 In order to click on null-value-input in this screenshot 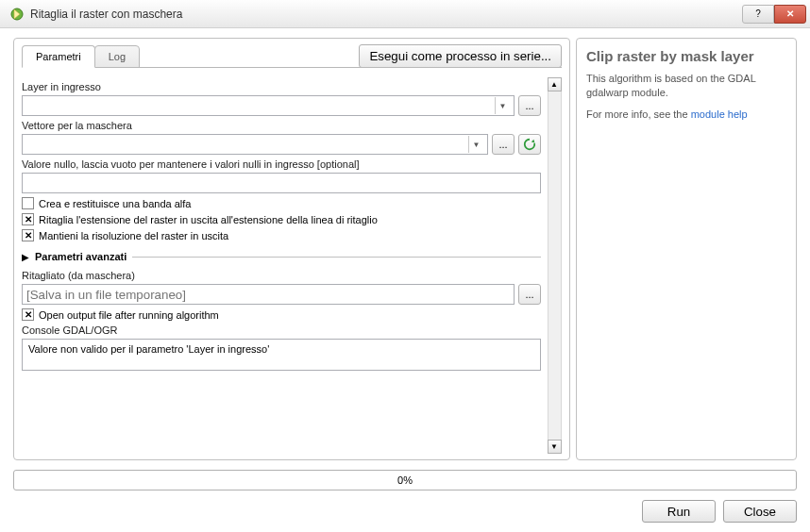, I will do `click(281, 183)`.